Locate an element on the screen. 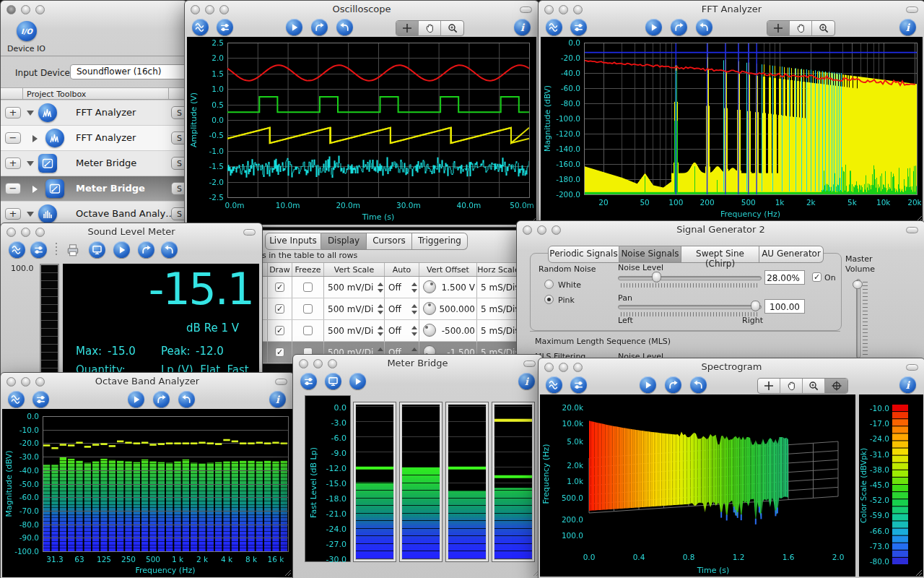 Image resolution: width=924 pixels, height=578 pixels. meter-bridge-titlebar: Meter Bridge is located at coordinates (417, 363).